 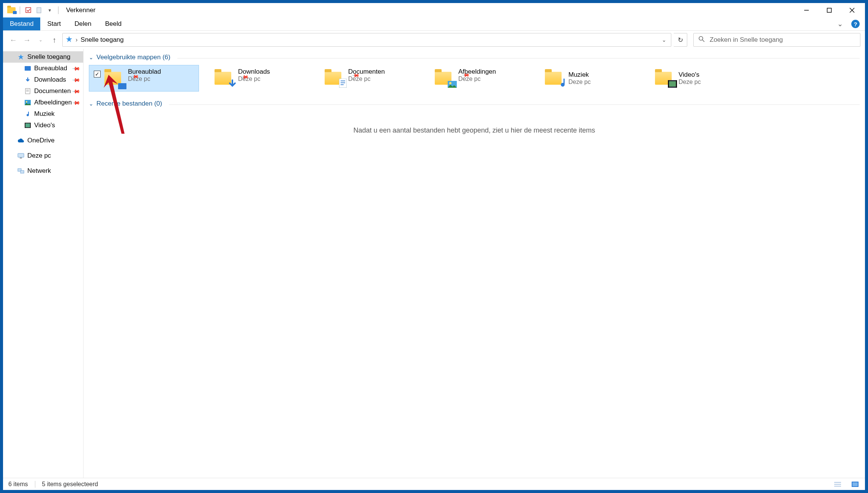 What do you see at coordinates (97, 74) in the screenshot?
I see `checkbox-icon: ✓` at bounding box center [97, 74].